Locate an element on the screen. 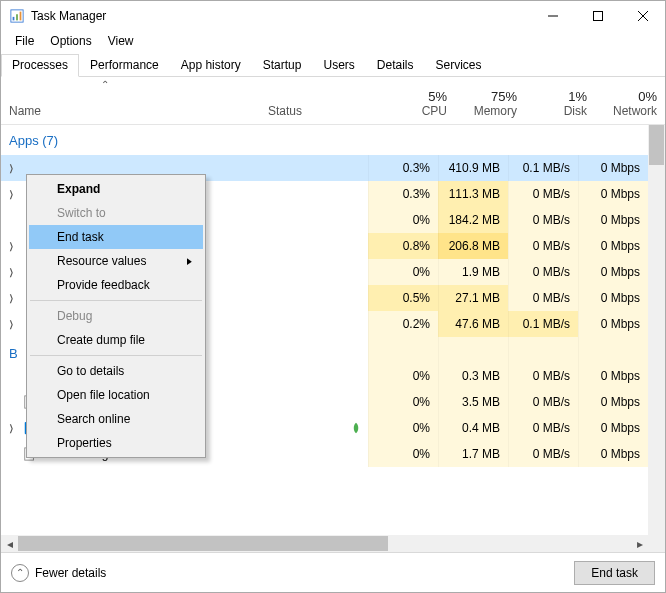 This screenshot has width=666, height=593. horizontal-scrollbar: ◂ ▸ is located at coordinates (324, 544).